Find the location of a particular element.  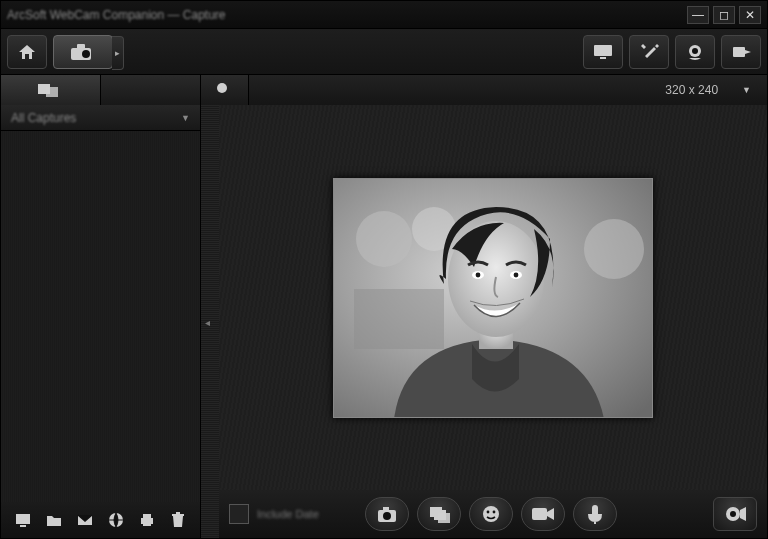

tab-row: 320 x 240 ▼ is located at coordinates (384, 90).